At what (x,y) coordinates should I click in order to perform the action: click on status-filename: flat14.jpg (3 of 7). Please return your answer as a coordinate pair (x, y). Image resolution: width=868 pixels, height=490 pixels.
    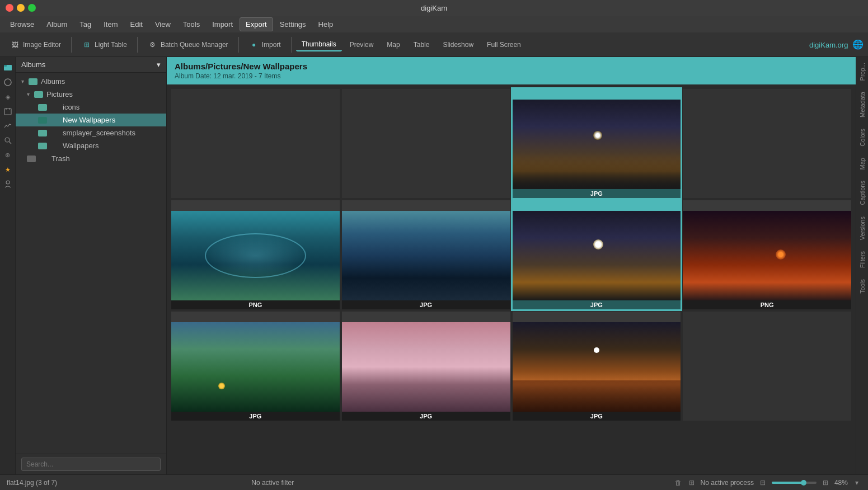
    Looking at the image, I should click on (32, 483).